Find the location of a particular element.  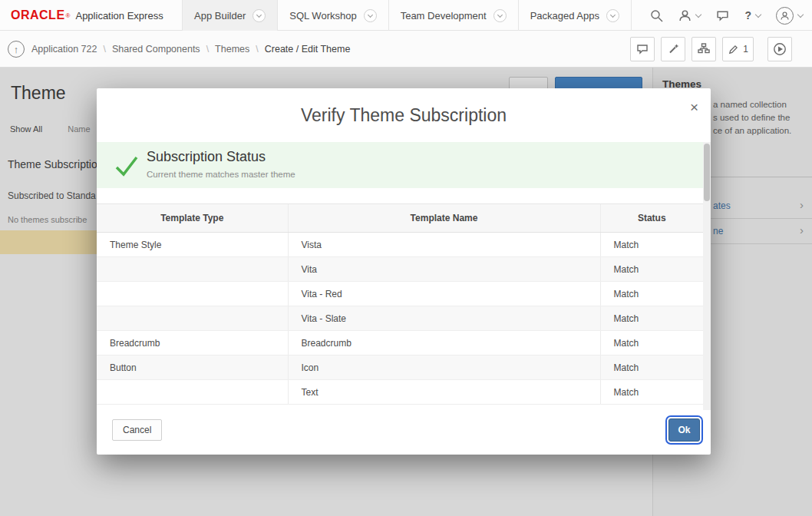

cell-template-type: Button is located at coordinates (192, 368).